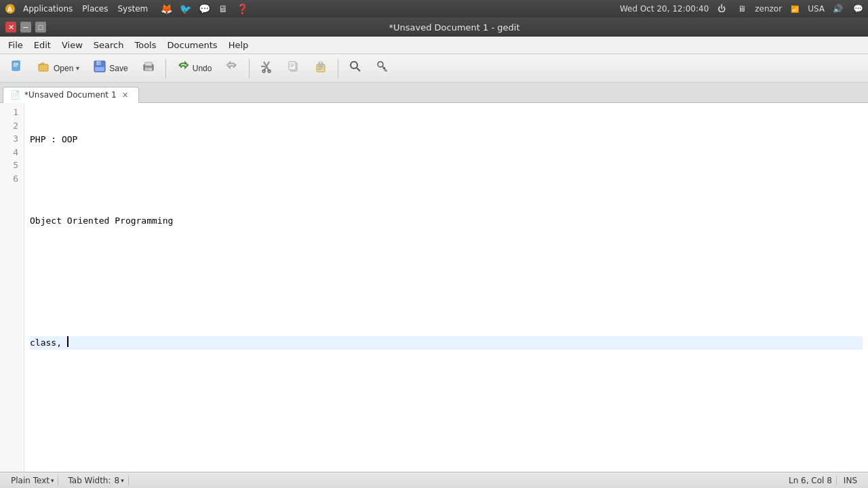 This screenshot has height=488, width=868. What do you see at coordinates (321, 68) in the screenshot?
I see `paste-button` at bounding box center [321, 68].